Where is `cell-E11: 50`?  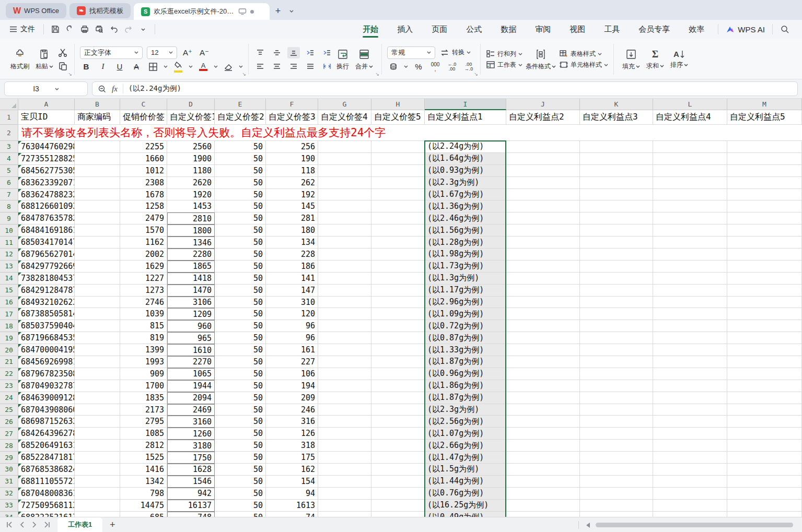 cell-E11: 50 is located at coordinates (240, 242).